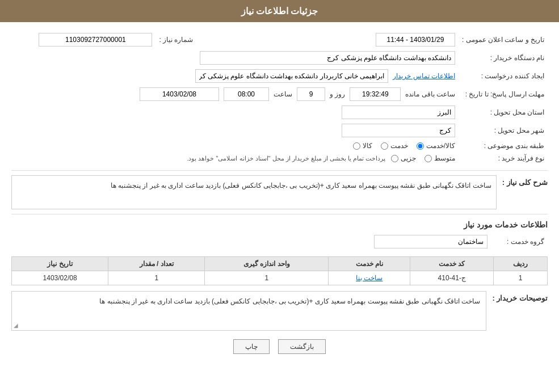 This screenshot has height=392, width=559. I want to click on print-button: چاپ, so click(251, 347).